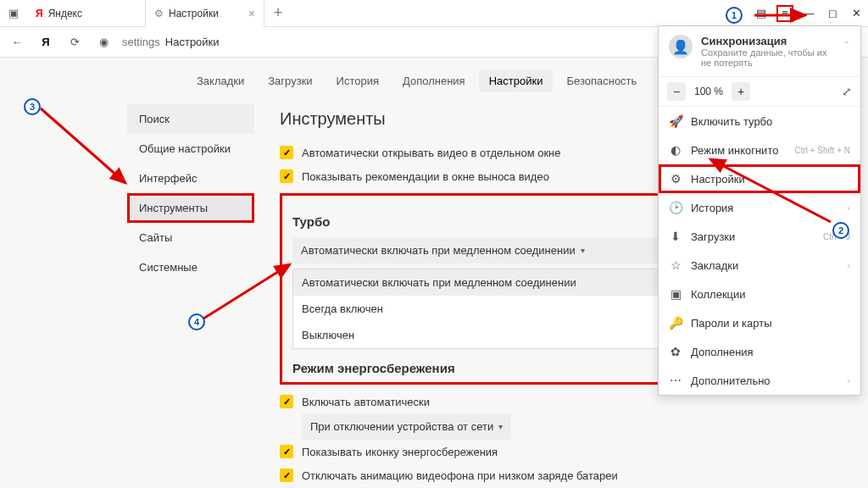 The width and height of the screenshot is (868, 488). I want to click on sidebar-toggle-icon: ▣, so click(14, 14).